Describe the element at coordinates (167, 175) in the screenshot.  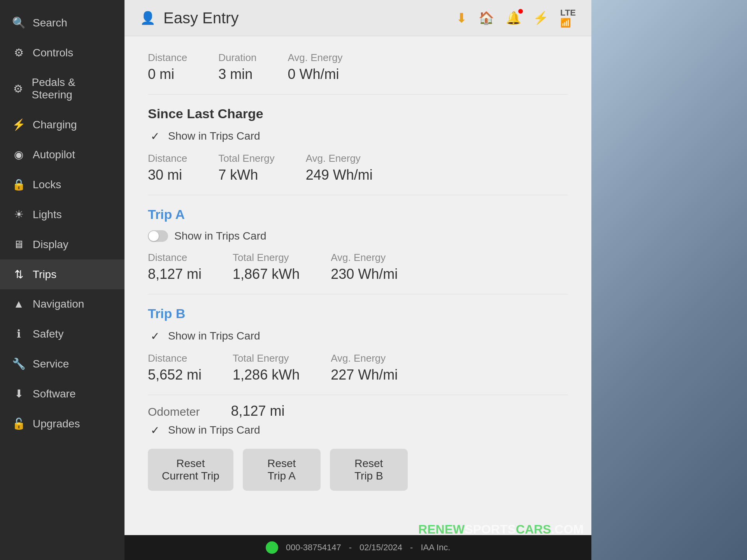
I see `slc-distance-value: 30 mi` at that location.